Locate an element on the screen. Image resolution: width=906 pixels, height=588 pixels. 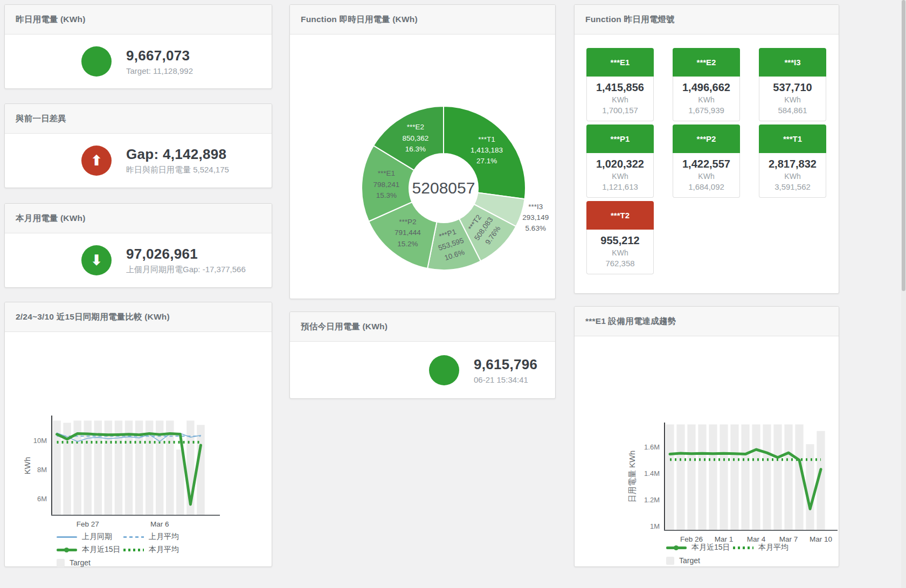
y-tick-label: 1.4M is located at coordinates (652, 473).